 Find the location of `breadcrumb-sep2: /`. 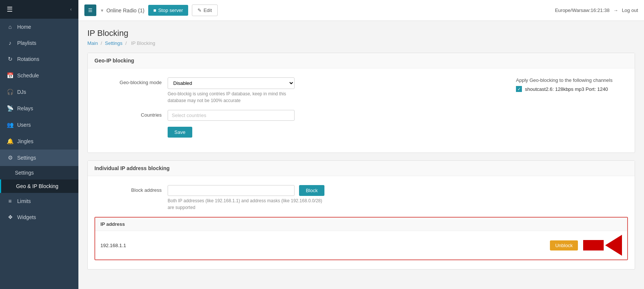

breadcrumb-sep2: / is located at coordinates (126, 43).